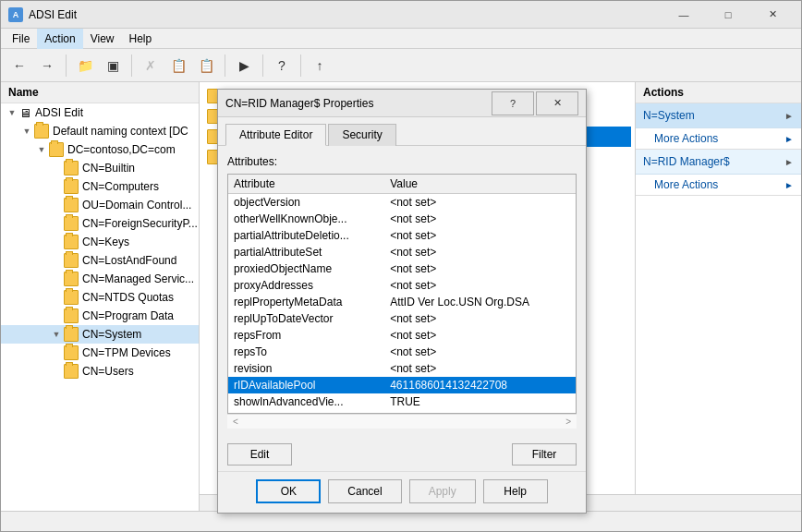 This screenshot has width=802, height=532. Describe the element at coordinates (480, 236) in the screenshot. I see `cell-value-2: <not set>` at that location.